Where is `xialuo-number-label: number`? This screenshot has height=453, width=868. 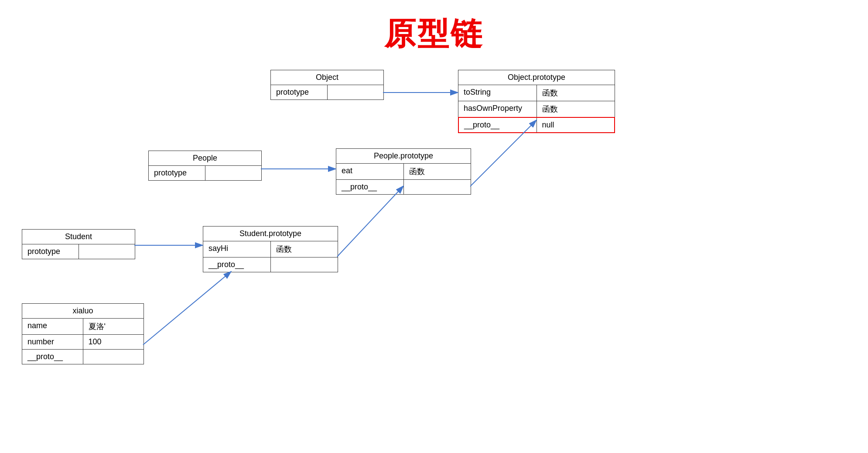 xialuo-number-label: number is located at coordinates (53, 342).